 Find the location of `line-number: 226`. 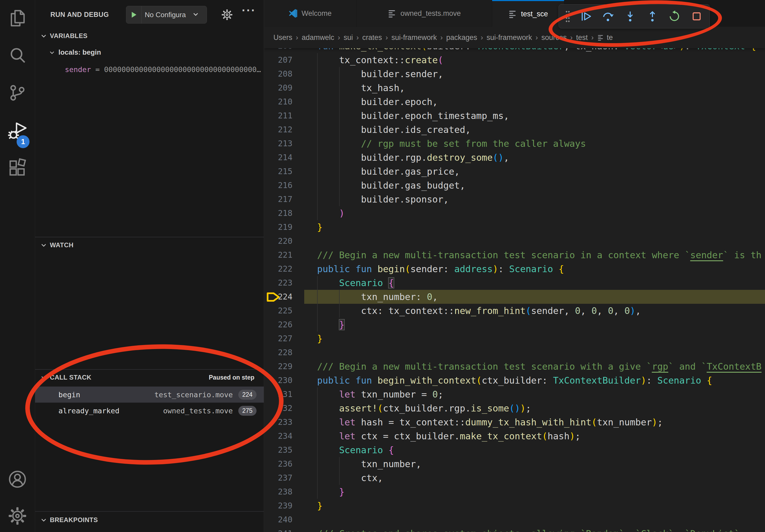

line-number: 226 is located at coordinates (278, 325).